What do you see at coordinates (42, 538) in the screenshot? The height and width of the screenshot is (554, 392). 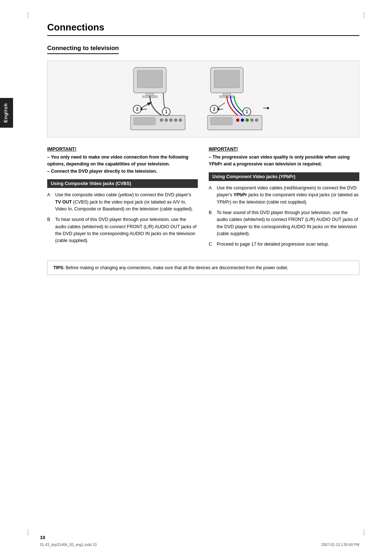 I see `page-number: 10` at bounding box center [42, 538].